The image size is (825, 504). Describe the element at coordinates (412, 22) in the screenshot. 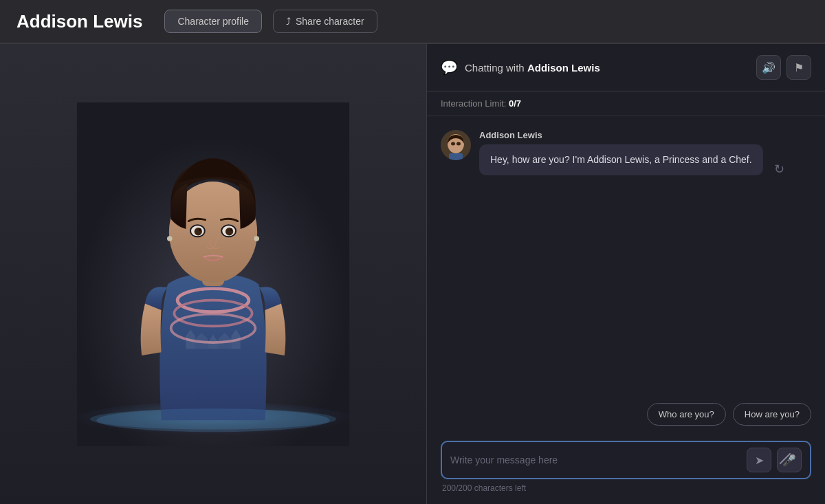

I see `app-header: Addison Lewis Character profile ⤴ Share …` at that location.